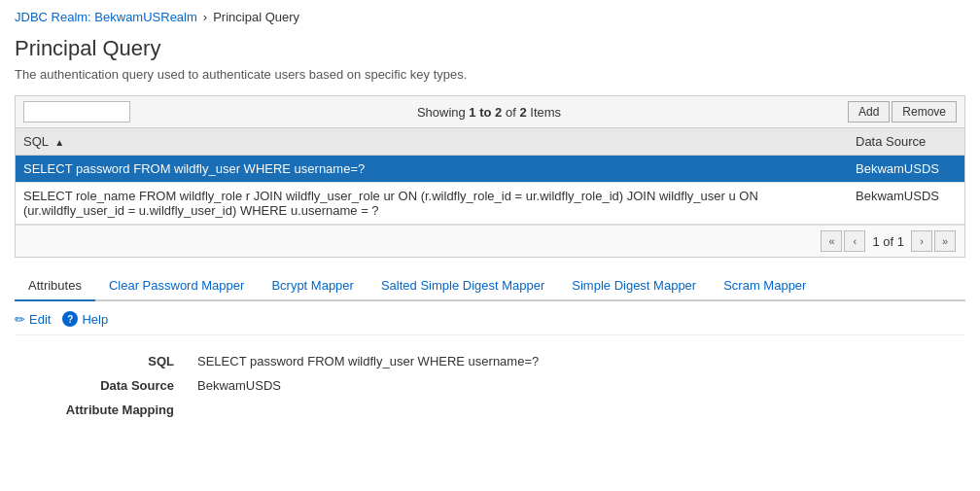 The image size is (980, 491). I want to click on tabs-bar: AttributesClear Password MapperBcrypt Ma…, so click(490, 286).